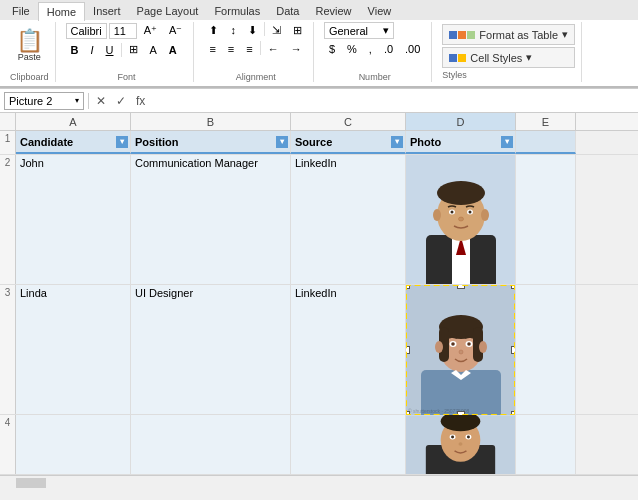 This screenshot has width=638, height=500. I want to click on cell-d1: Photo ▾, so click(461, 142).